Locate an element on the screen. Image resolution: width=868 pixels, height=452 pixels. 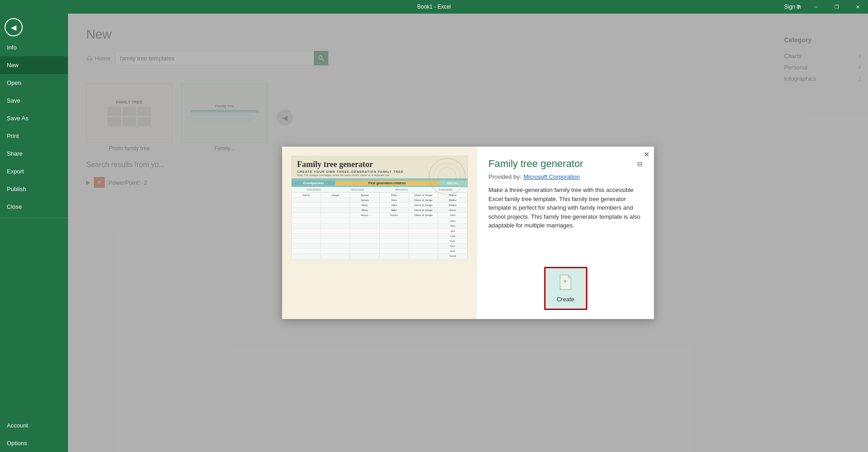
sidebar-item-new: New is located at coordinates (34, 65).